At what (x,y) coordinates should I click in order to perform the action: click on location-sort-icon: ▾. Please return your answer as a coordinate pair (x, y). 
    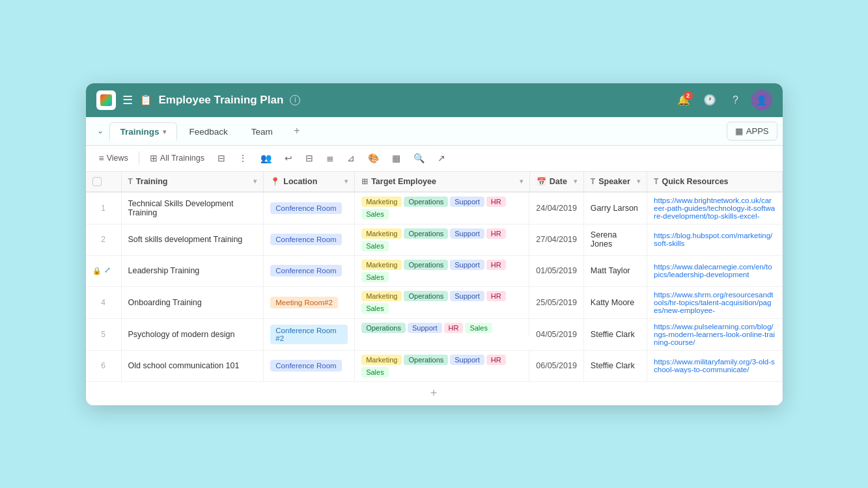
    Looking at the image, I should click on (346, 181).